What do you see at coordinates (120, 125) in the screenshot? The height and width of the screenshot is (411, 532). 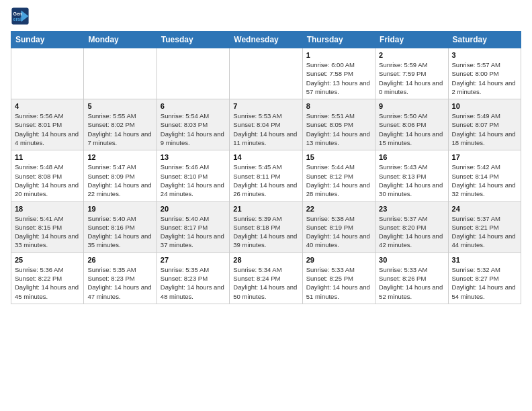 I see `calendar-cell: 5Sunrise: 5:55 AM Sunset: 8:02 PM Daylig…` at bounding box center [120, 125].